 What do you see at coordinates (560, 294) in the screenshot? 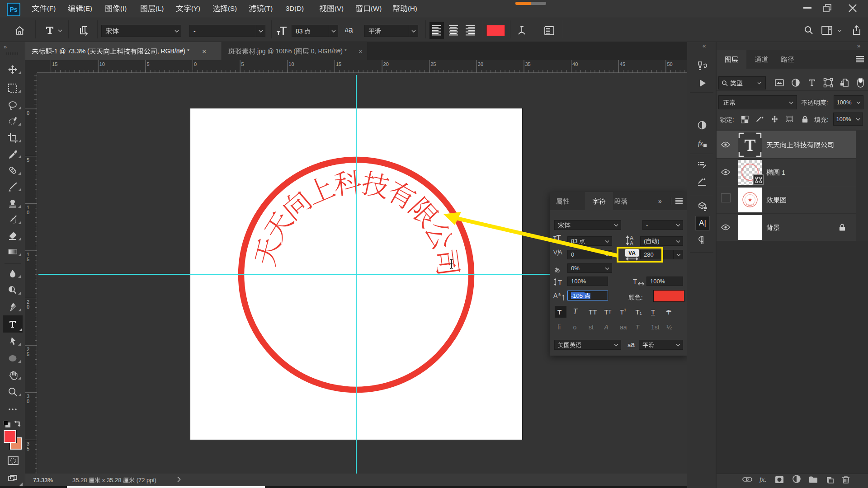
I see `svg-text: a` at bounding box center [560, 294].